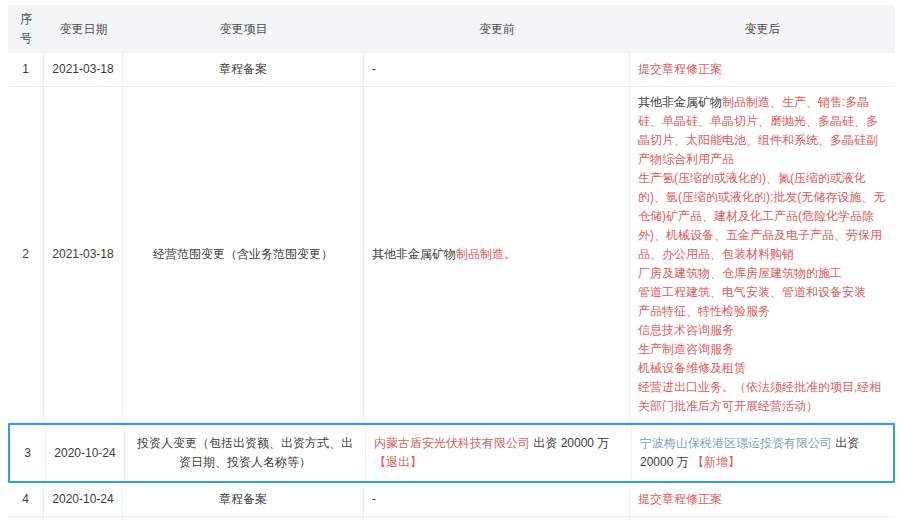 This screenshot has width=900, height=520. Describe the element at coordinates (762, 292) in the screenshot. I see `scope-paragraph: 管道工程建筑、电气安装、管道和设备安装` at that location.